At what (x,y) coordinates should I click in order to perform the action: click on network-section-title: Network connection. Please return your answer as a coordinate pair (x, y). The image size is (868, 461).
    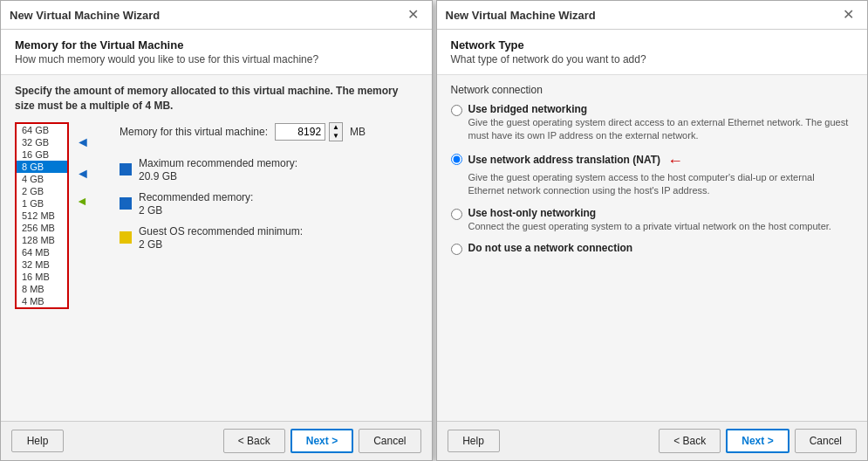
    Looking at the image, I should click on (653, 90).